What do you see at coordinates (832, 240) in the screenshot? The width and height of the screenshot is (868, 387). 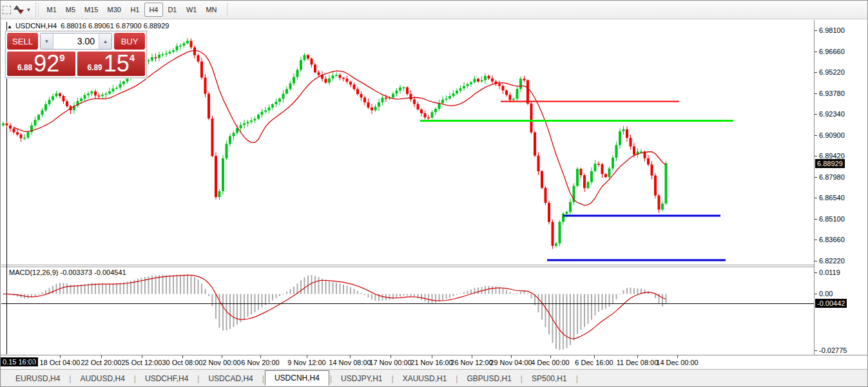 I see `price-axis-label: 6.83660` at bounding box center [832, 240].